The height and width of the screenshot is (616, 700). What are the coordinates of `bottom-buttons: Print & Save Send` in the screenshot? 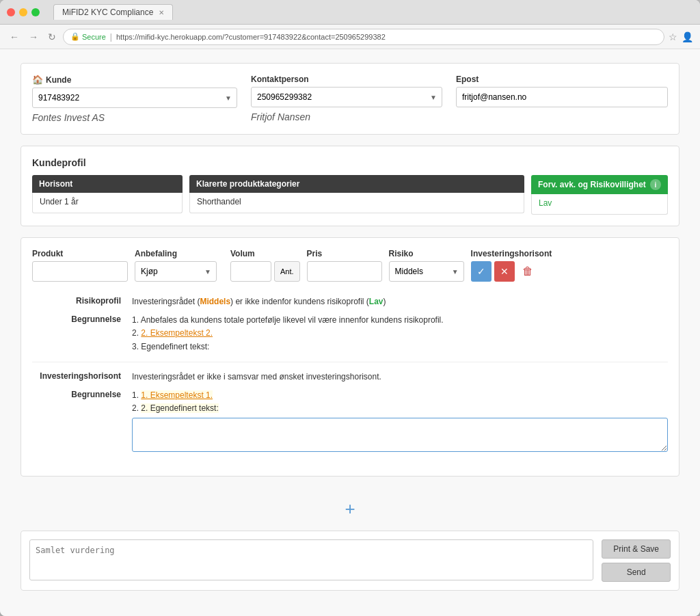 It's located at (636, 561).